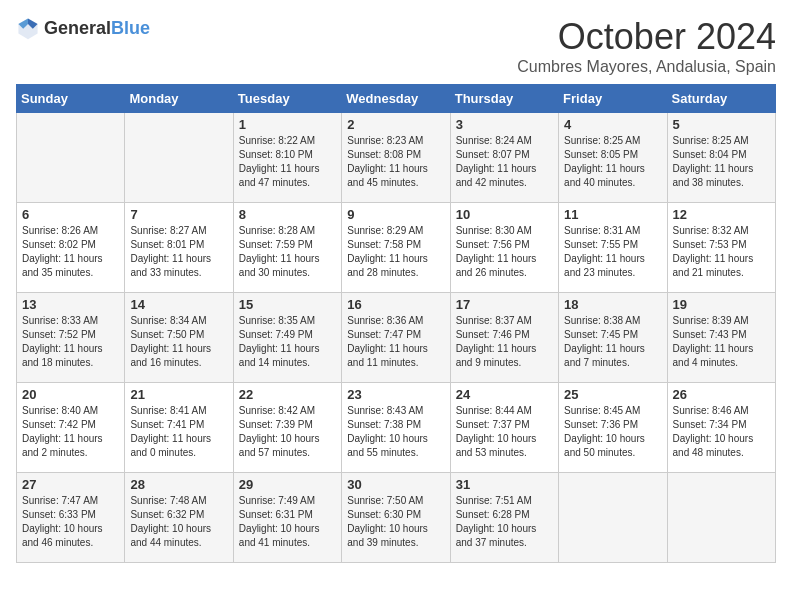 Image resolution: width=792 pixels, height=612 pixels. What do you see at coordinates (287, 338) in the screenshot?
I see `calendar-cell: 15Sunrise: 8:35 AMSunset: 7:49 PMDayligh…` at bounding box center [287, 338].